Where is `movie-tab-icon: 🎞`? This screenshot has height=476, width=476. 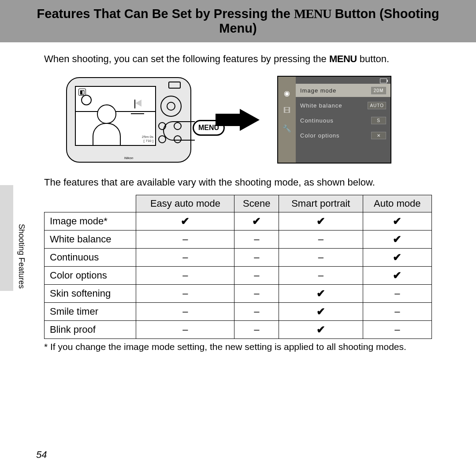
movie-tab-icon: 🎞 is located at coordinates (287, 112).